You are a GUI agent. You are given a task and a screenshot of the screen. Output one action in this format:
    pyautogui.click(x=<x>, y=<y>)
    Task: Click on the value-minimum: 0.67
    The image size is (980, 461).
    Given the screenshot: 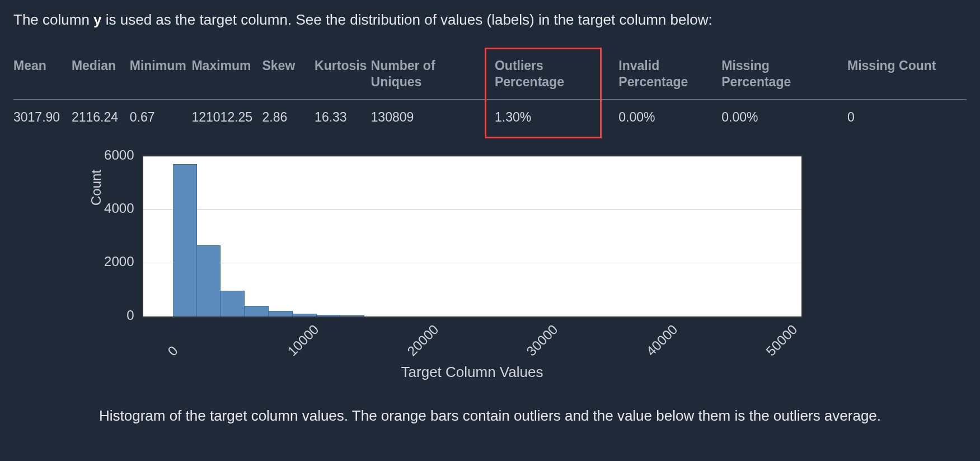 What is the action you would take?
    pyautogui.click(x=161, y=117)
    